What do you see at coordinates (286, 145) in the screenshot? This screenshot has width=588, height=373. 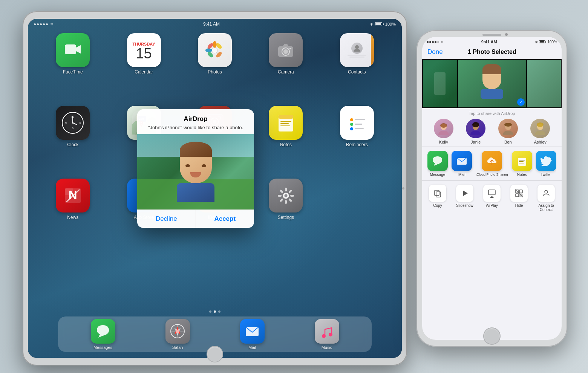 I see `notes-label: Notes` at bounding box center [286, 145].